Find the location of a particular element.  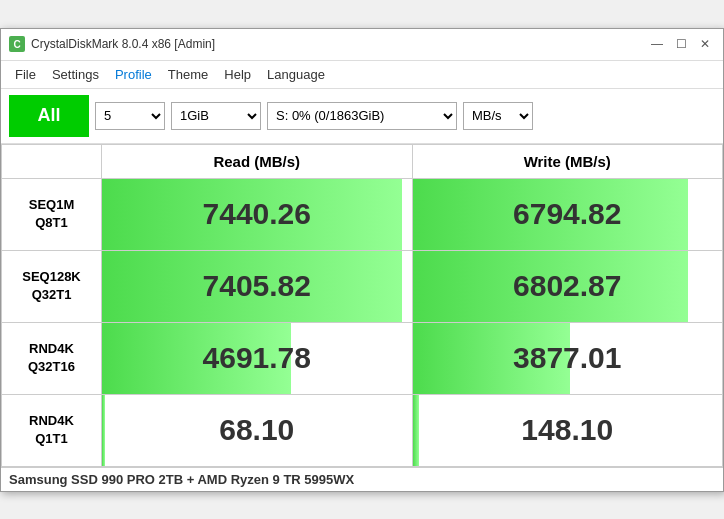

row-1-write: 6802.87 is located at coordinates (568, 286).